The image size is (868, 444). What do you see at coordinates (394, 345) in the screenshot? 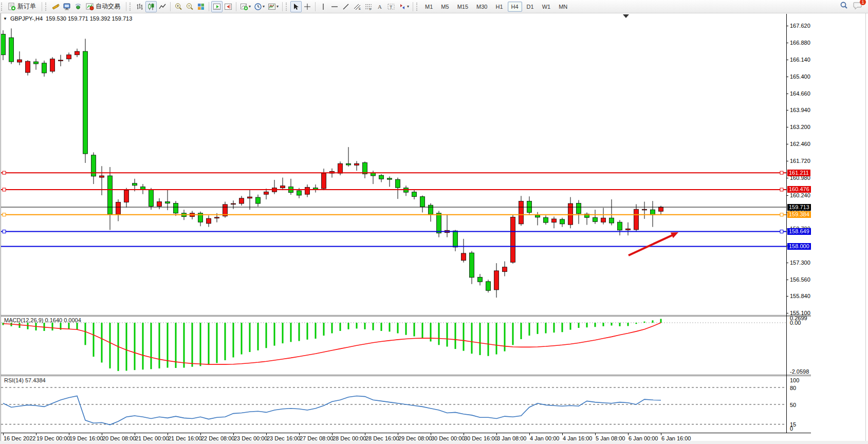
I see `macd-pane-canvas` at bounding box center [394, 345].